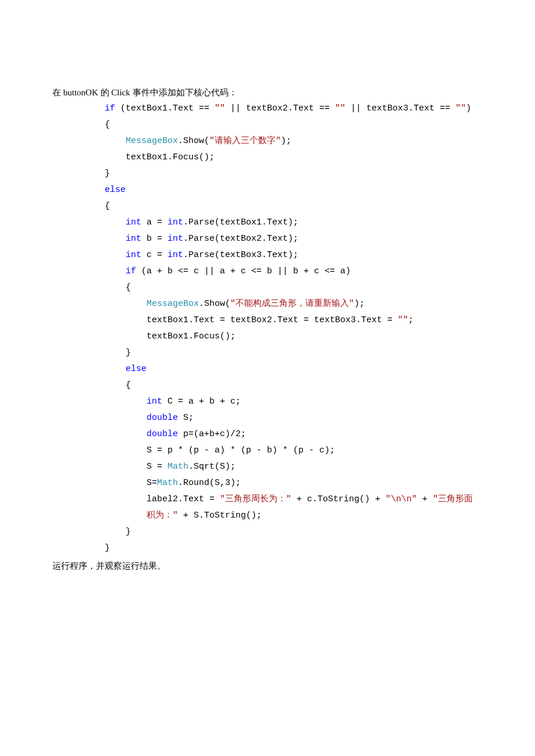 Image resolution: width=535 pixels, height=756 pixels. Describe the element at coordinates (469, 108) in the screenshot. I see `code-text: )` at that location.